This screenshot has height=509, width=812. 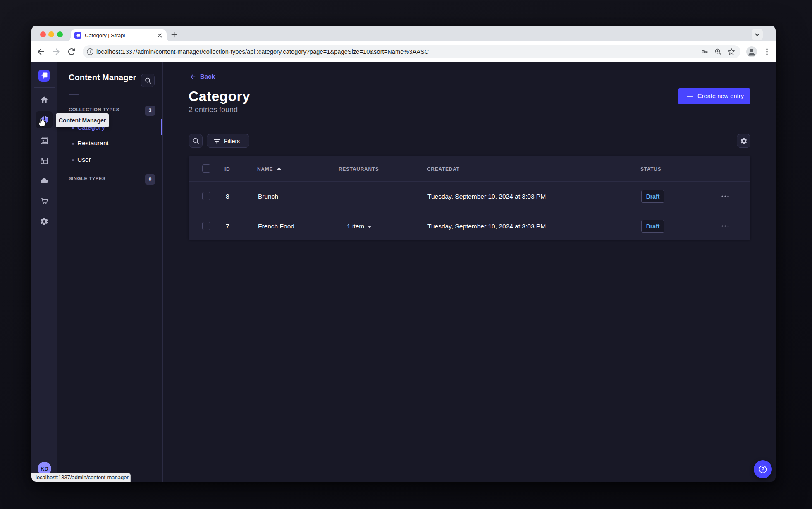 I want to click on password-key-icon, so click(x=705, y=52).